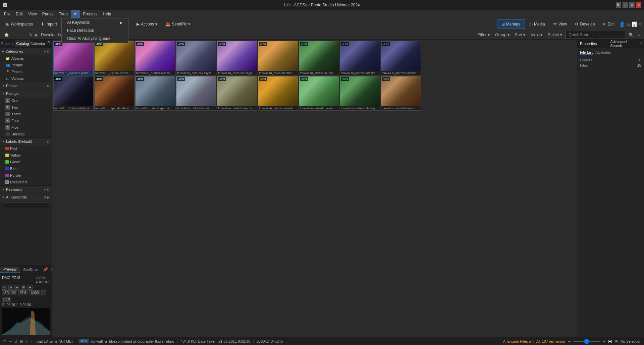 Image resolution: width=644 pixels, height=345 pixels. What do you see at coordinates (49, 24) in the screenshot?
I see `import-button: ⬇ Import` at bounding box center [49, 24].